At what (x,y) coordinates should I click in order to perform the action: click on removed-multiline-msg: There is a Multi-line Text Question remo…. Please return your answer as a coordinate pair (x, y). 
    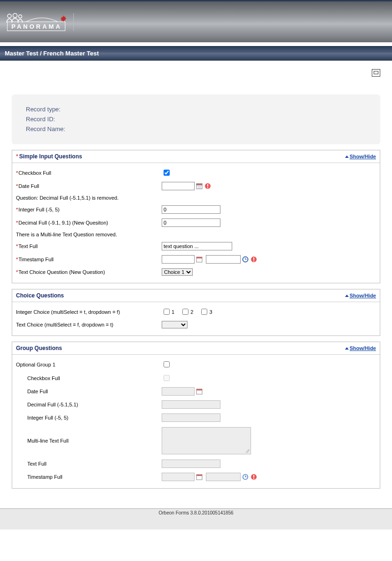
    Looking at the image, I should click on (196, 234).